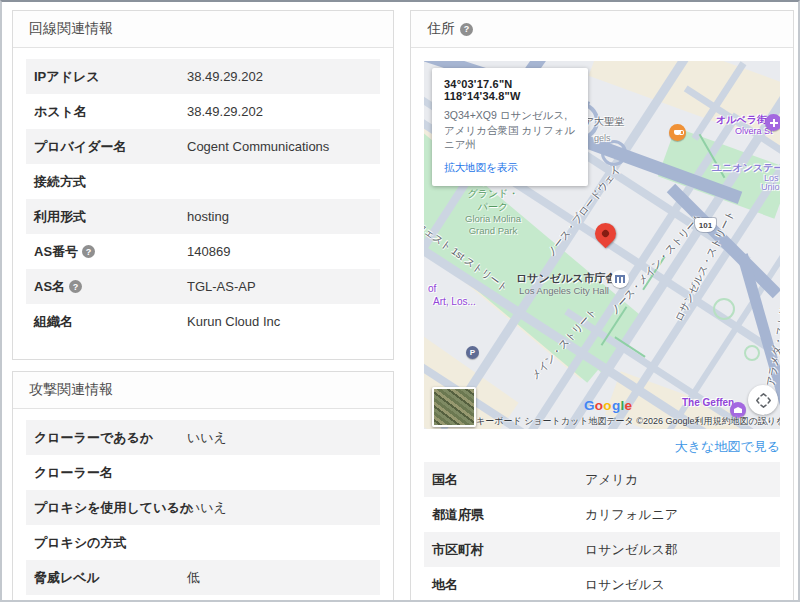 The width and height of the screenshot is (800, 602). What do you see at coordinates (620, 279) in the screenshot?
I see `city-hall-icon` at bounding box center [620, 279].